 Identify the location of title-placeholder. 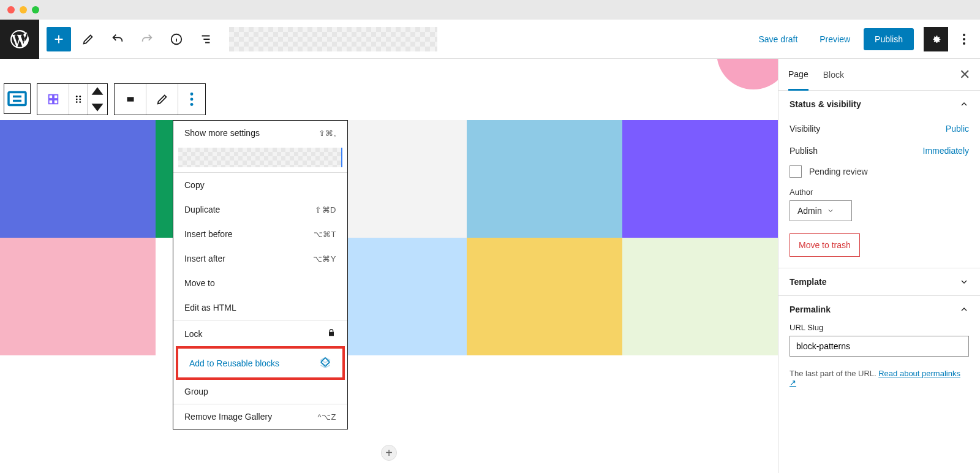
(333, 39).